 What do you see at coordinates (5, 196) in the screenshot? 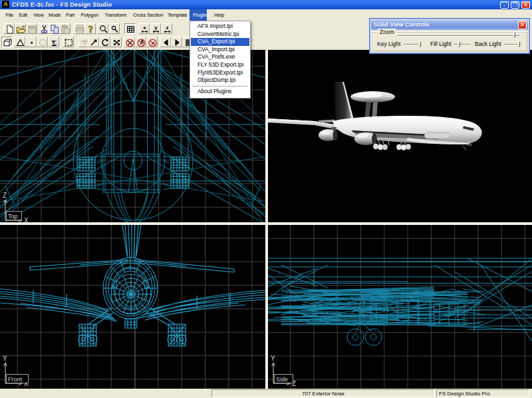
I see `svg-text: Z` at bounding box center [5, 196].